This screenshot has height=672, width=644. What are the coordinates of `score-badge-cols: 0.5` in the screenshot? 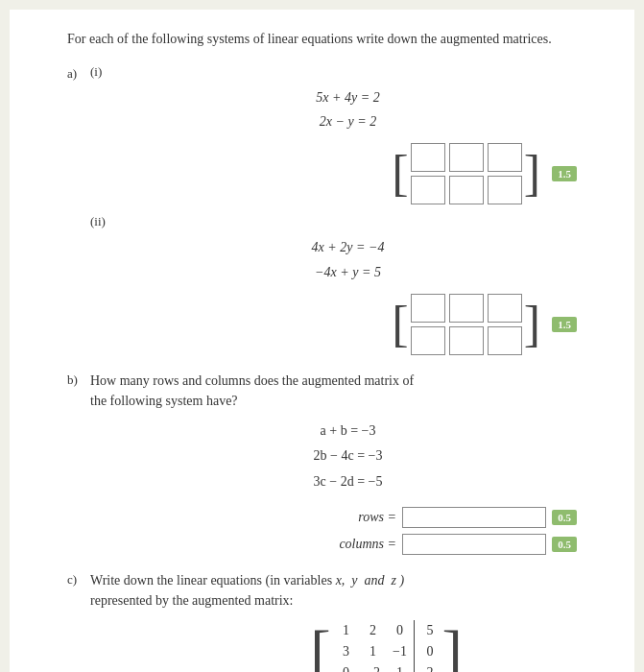 It's located at (564, 544).